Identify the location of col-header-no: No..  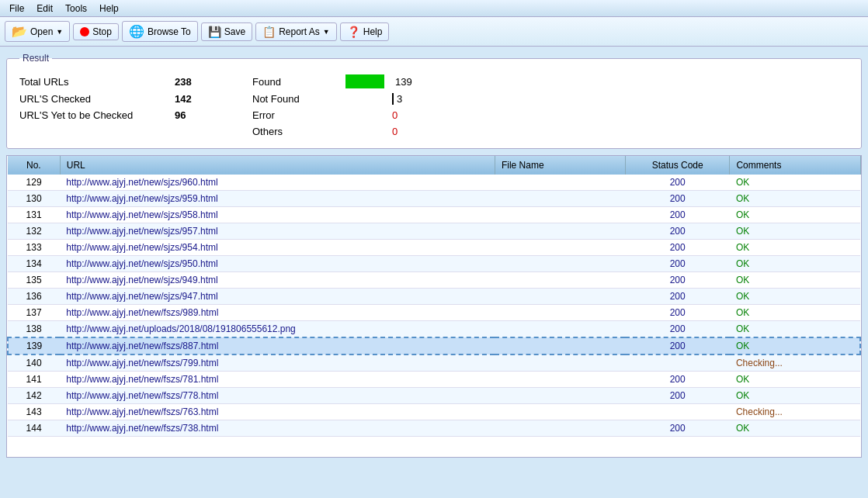
(34, 165).